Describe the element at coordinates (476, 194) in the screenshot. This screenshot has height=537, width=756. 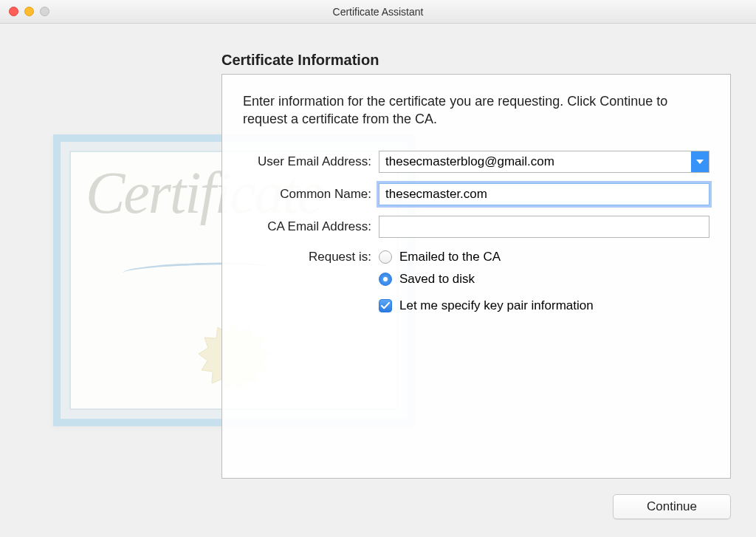
I see `row-common-name: Common Name:` at that location.